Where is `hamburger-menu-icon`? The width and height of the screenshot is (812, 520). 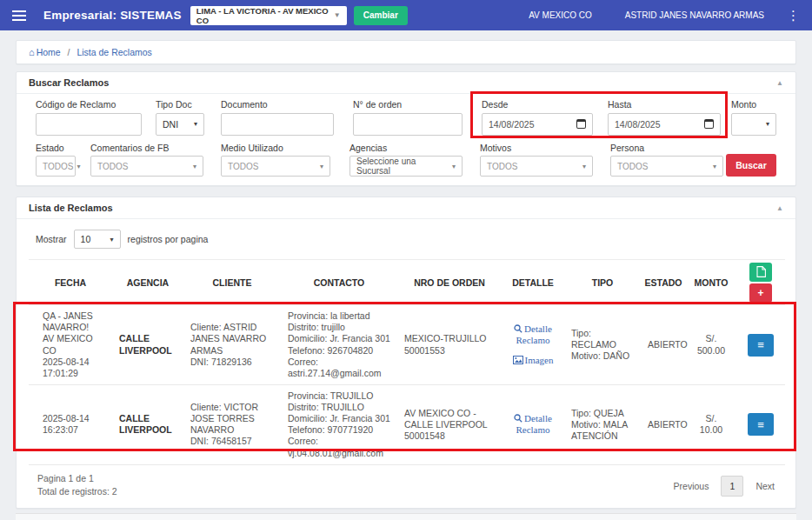 hamburger-menu-icon is located at coordinates (19, 16).